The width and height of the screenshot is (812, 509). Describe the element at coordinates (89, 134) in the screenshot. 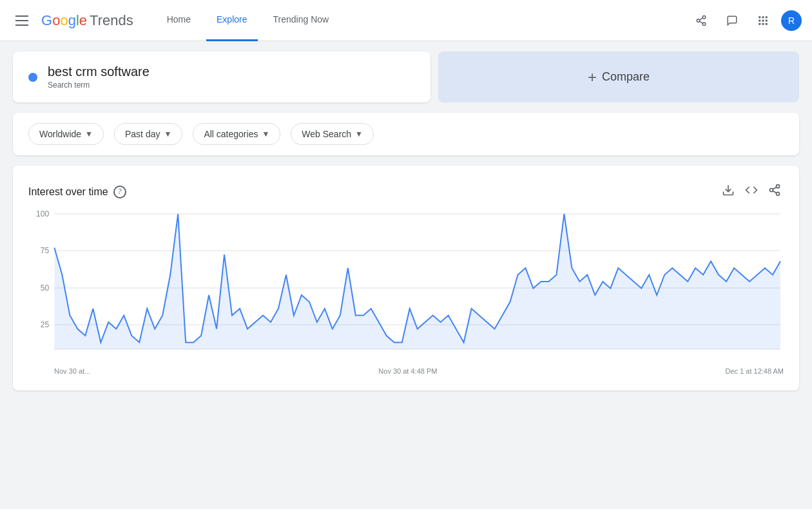

I see `region-filter-arrow: ▼` at that location.